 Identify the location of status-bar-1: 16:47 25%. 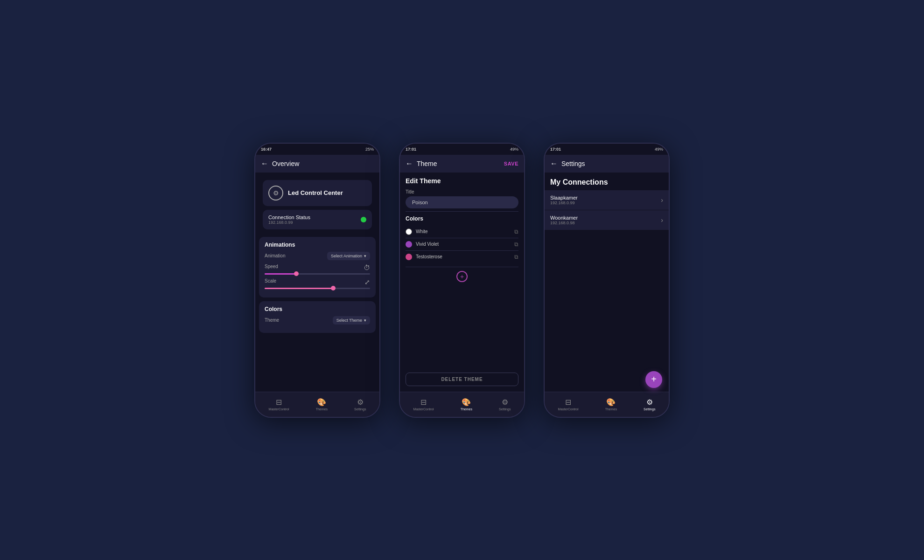
(317, 149).